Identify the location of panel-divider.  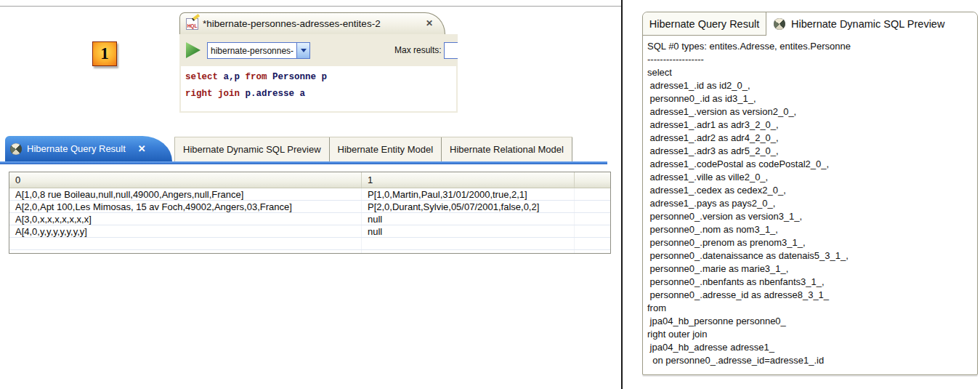
(622, 195).